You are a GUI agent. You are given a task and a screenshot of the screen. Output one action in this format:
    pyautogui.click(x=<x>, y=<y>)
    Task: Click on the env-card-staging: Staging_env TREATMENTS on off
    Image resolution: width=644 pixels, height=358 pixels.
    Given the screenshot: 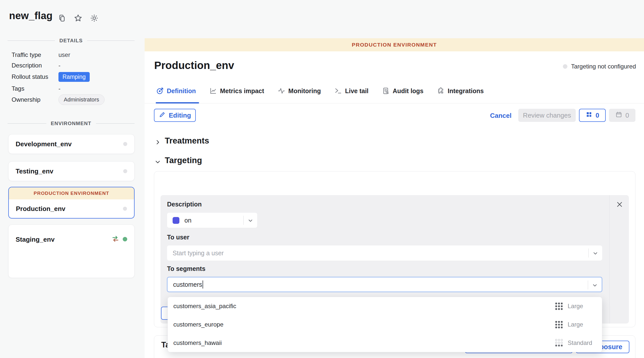 What is the action you would take?
    pyautogui.click(x=72, y=251)
    